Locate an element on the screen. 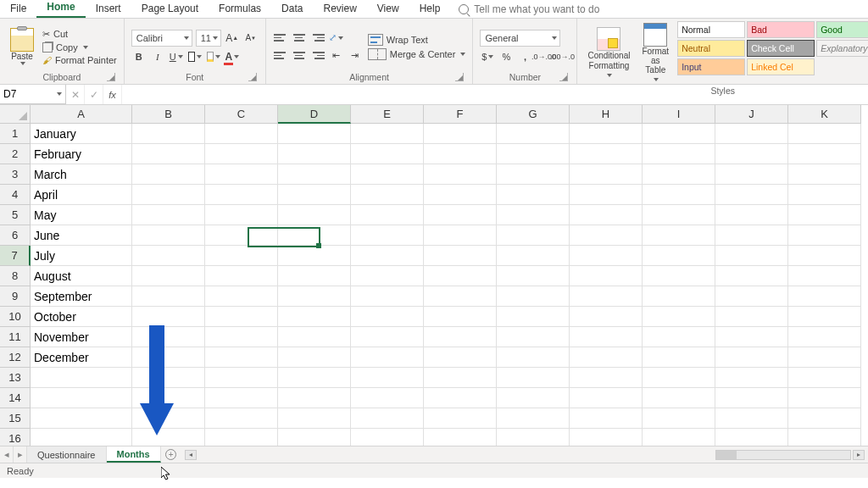 This screenshot has height=488, width=868. row-header-13: 13 is located at coordinates (15, 378).